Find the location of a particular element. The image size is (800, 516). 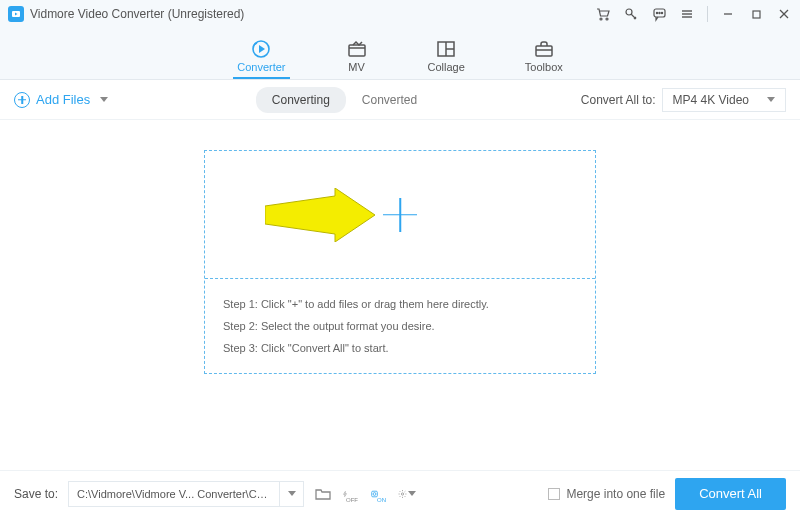

seg-converting: Converting is located at coordinates (301, 100).